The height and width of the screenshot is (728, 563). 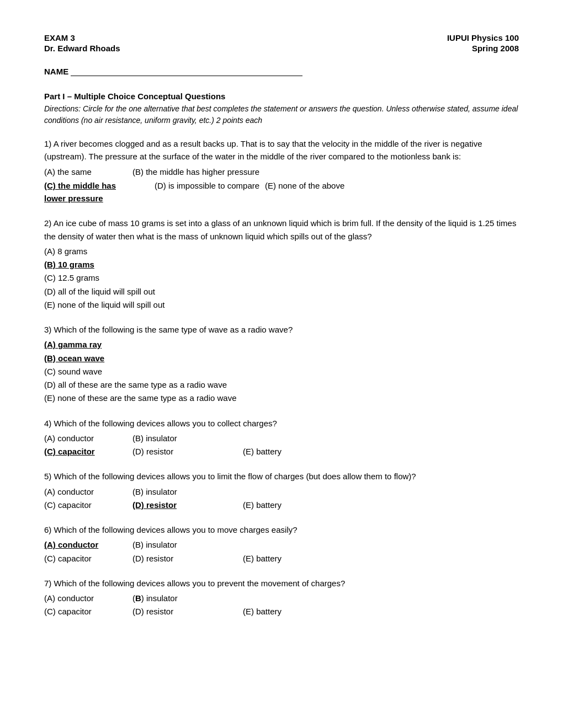 What do you see at coordinates (88, 192) in the screenshot?
I see `q1-option-c: (C) the middle has lower pressure` at bounding box center [88, 192].